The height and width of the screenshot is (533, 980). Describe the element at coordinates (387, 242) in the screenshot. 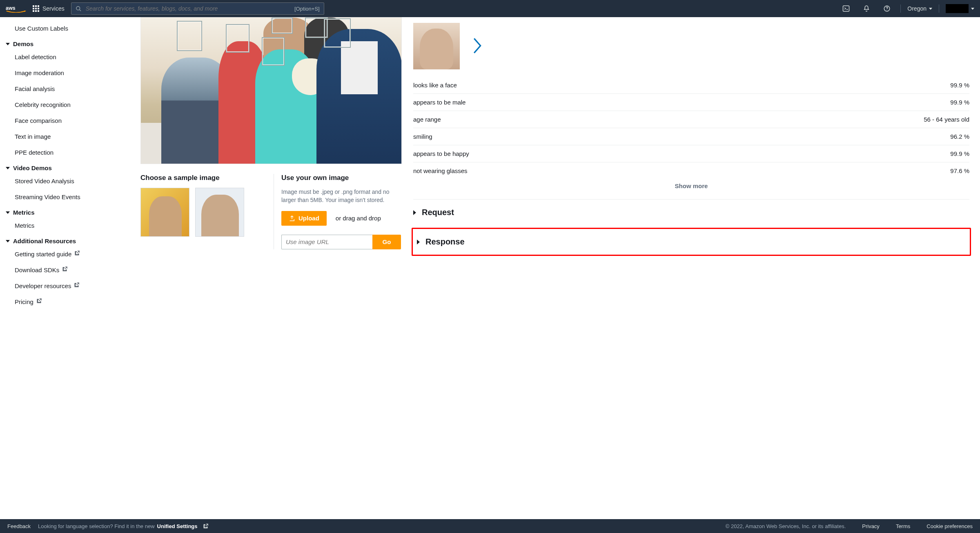

I see `go-button: Go` at that location.